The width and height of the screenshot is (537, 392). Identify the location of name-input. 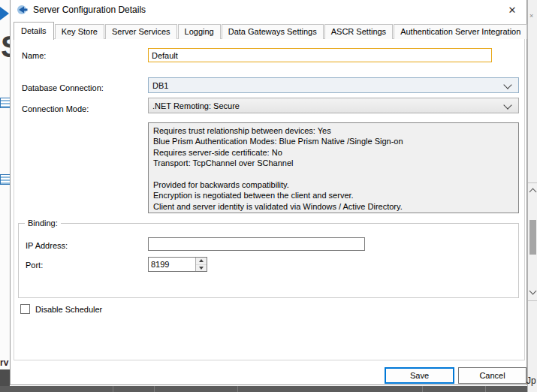
(320, 56).